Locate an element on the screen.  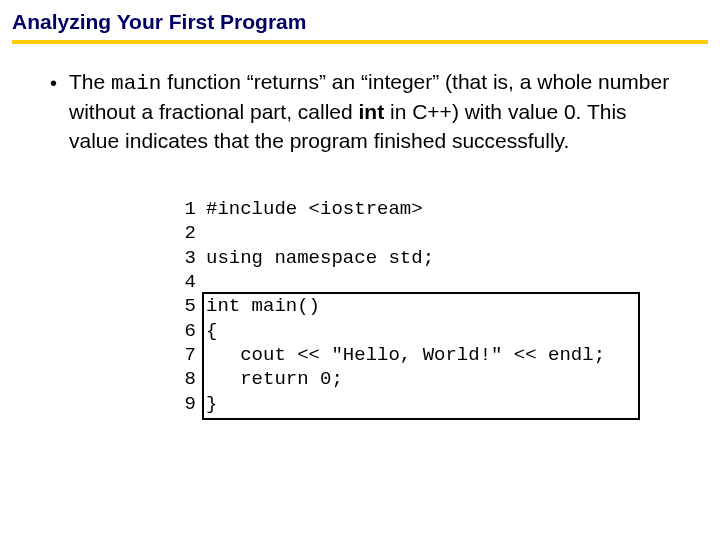
code-line: 2 is located at coordinates (421, 233).